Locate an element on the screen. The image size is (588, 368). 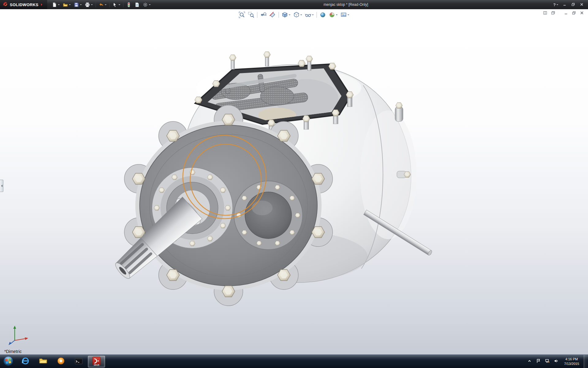
view-orientation-cube-icon is located at coordinates (285, 15).